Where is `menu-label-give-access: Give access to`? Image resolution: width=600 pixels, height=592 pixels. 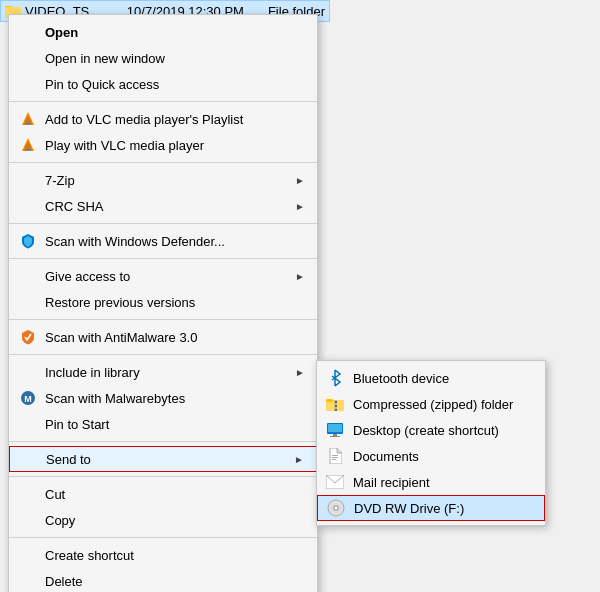
menu-label-give-access: Give access to is located at coordinates (88, 276).